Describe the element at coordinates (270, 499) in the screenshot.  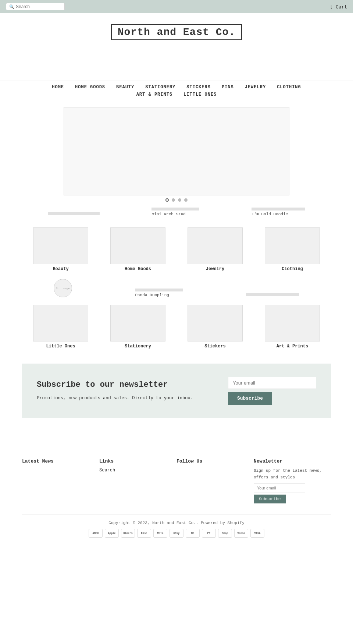
I see `footer-subscribe-button: Subscribe` at that location.